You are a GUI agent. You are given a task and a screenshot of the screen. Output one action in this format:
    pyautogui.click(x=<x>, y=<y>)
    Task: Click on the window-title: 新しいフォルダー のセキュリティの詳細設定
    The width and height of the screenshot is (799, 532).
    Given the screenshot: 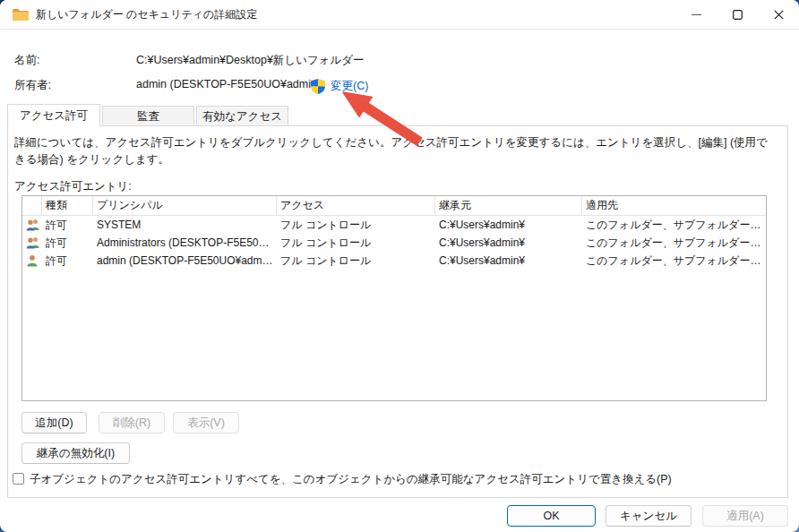 What is the action you would take?
    pyautogui.click(x=147, y=14)
    